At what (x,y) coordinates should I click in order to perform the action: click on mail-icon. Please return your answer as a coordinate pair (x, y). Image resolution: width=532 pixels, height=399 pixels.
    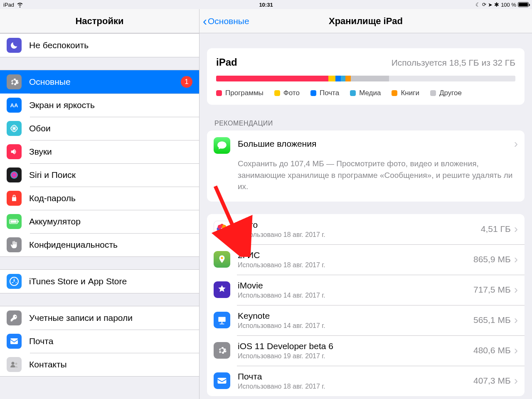
    Looking at the image, I should click on (14, 341).